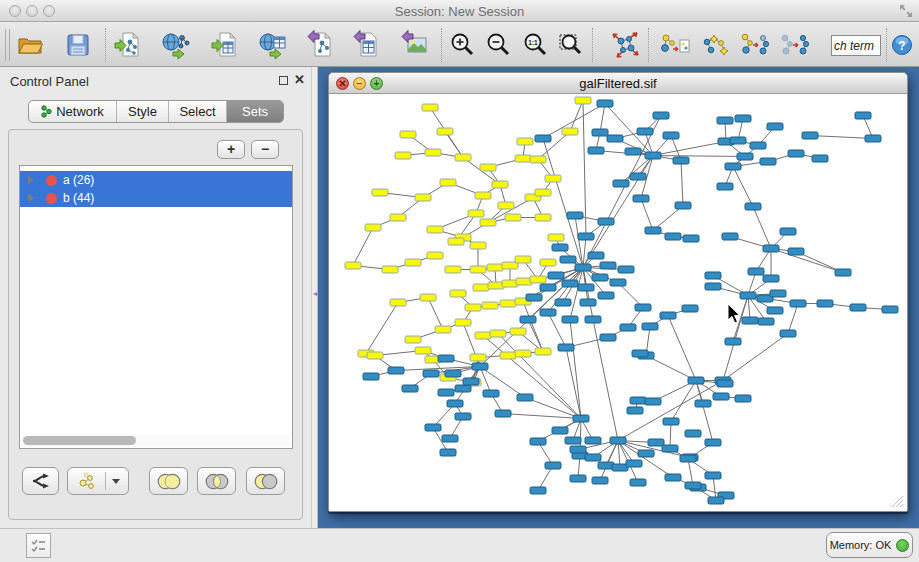 The width and height of the screenshot is (919, 562). What do you see at coordinates (73, 112) in the screenshot?
I see `tab-network: Network` at bounding box center [73, 112].